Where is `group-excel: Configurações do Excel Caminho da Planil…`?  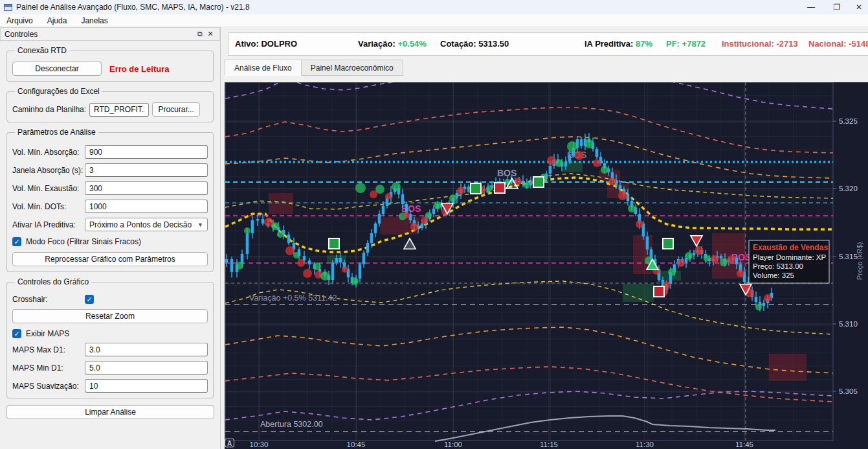 group-excel: Configurações do Excel Caminho da Planil… is located at coordinates (110, 105).